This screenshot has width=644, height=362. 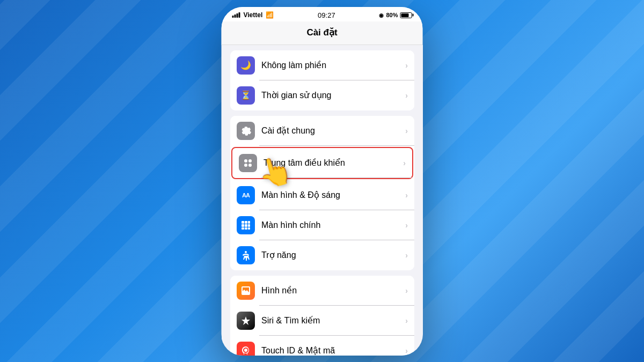 I want to click on carrier-label: Viettel, so click(x=253, y=15).